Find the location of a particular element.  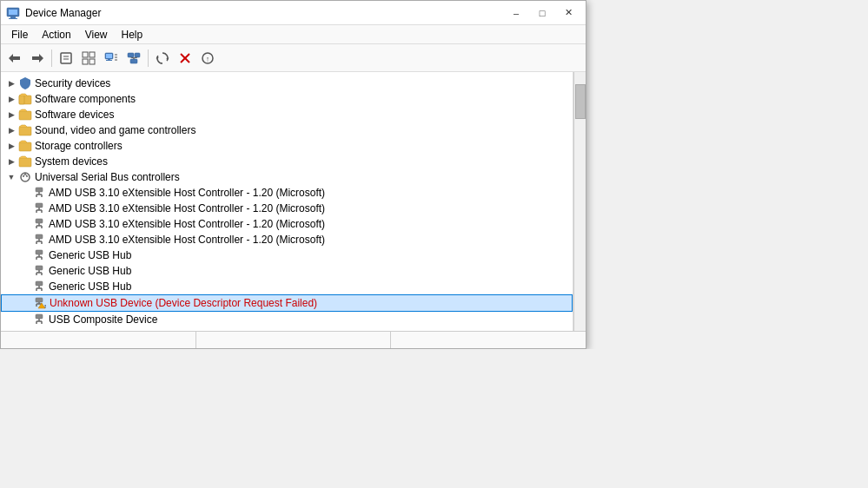

menu-file: File is located at coordinates (19, 35).